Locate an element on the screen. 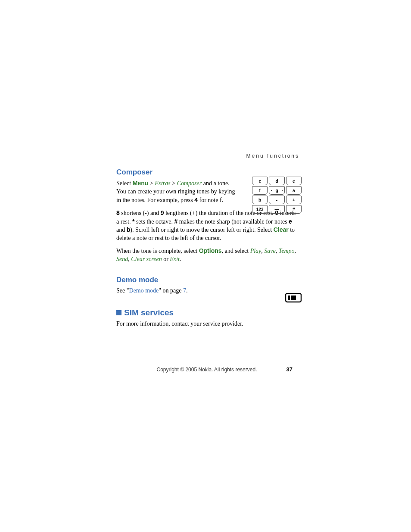 The height and width of the screenshot is (532, 411). menu-path-composer: Composer is located at coordinates (190, 184).